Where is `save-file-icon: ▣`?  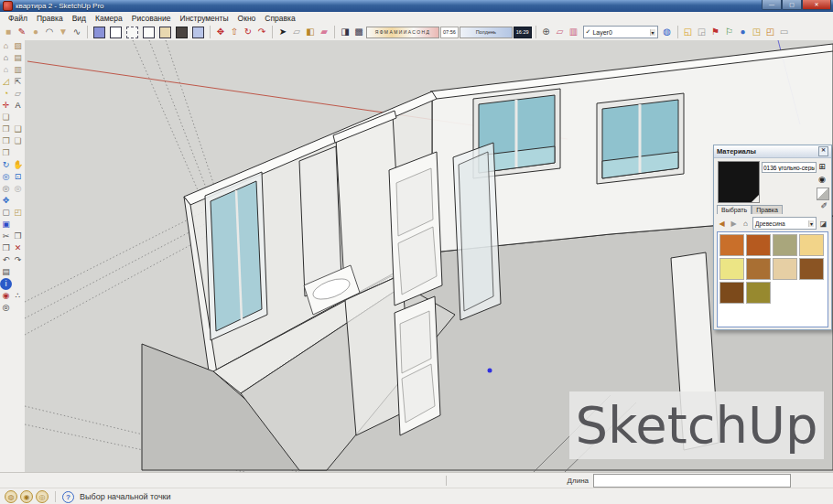 save-file-icon: ▣ is located at coordinates (5, 225).